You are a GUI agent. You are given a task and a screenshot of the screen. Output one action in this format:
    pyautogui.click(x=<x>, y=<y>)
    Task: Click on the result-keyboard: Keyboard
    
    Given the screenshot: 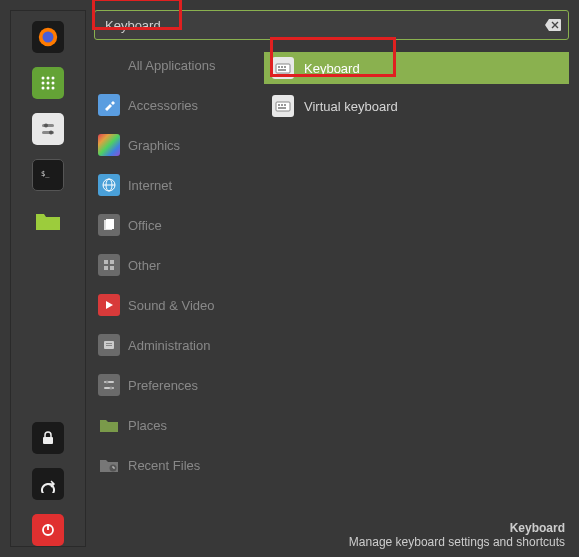 What is the action you would take?
    pyautogui.click(x=416, y=68)
    